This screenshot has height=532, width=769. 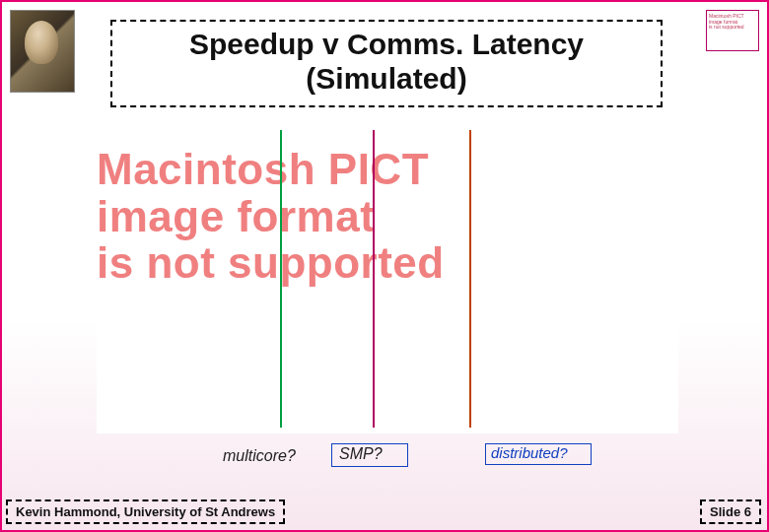 I want to click on portrait-image, so click(x=42, y=51).